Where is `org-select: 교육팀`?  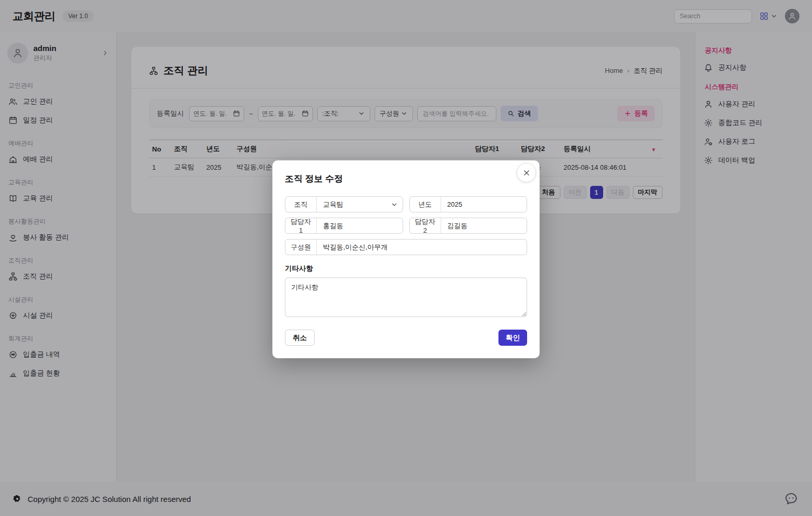
org-select: 교육팀 is located at coordinates (359, 204).